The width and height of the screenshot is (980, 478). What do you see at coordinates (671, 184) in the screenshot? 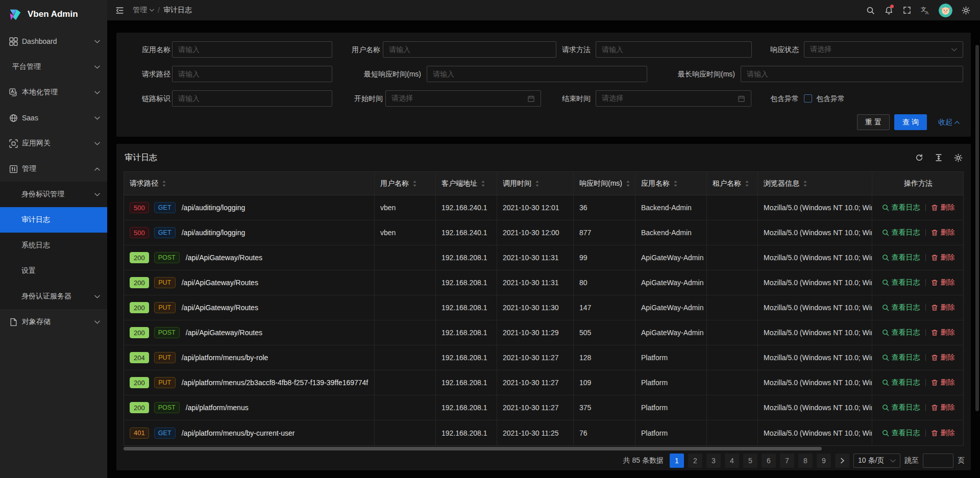
I see `app-name-header: 应用名称` at bounding box center [671, 184].